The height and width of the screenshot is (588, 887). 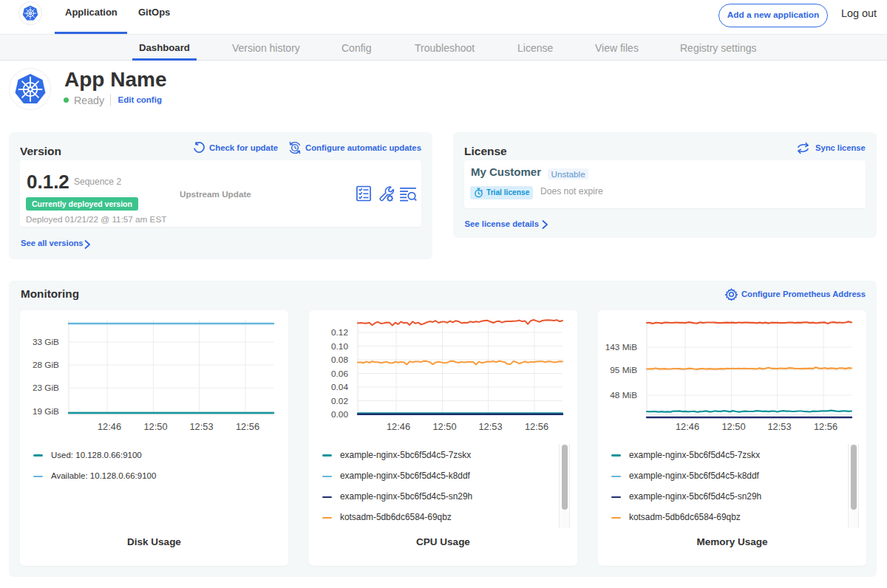 What do you see at coordinates (46, 388) in the screenshot?
I see `svg-text: 23 GiB` at bounding box center [46, 388].